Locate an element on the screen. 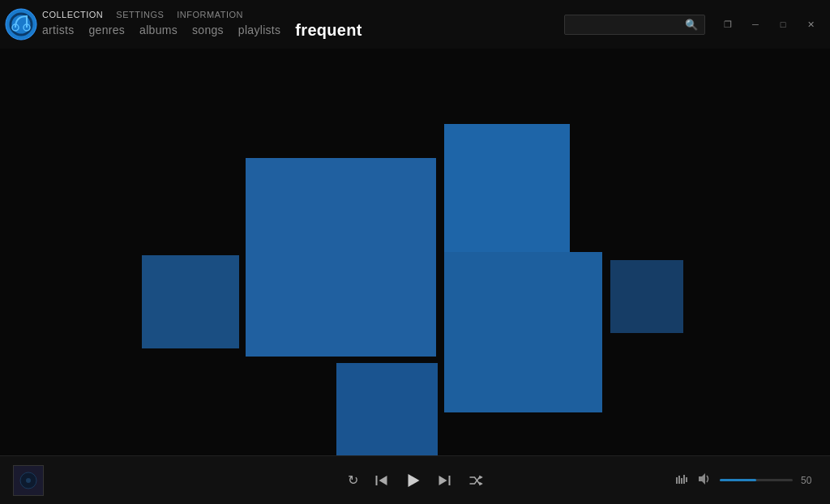 The width and height of the screenshot is (830, 504). restore-button: ❐ is located at coordinates (728, 24).